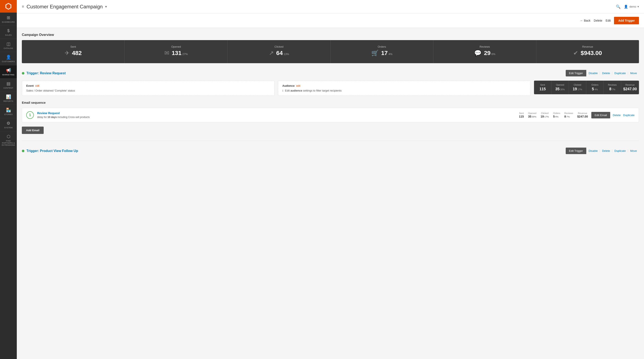 The image size is (644, 359). I want to click on t1-stat-opened: Opened 35 30%, so click(560, 88).